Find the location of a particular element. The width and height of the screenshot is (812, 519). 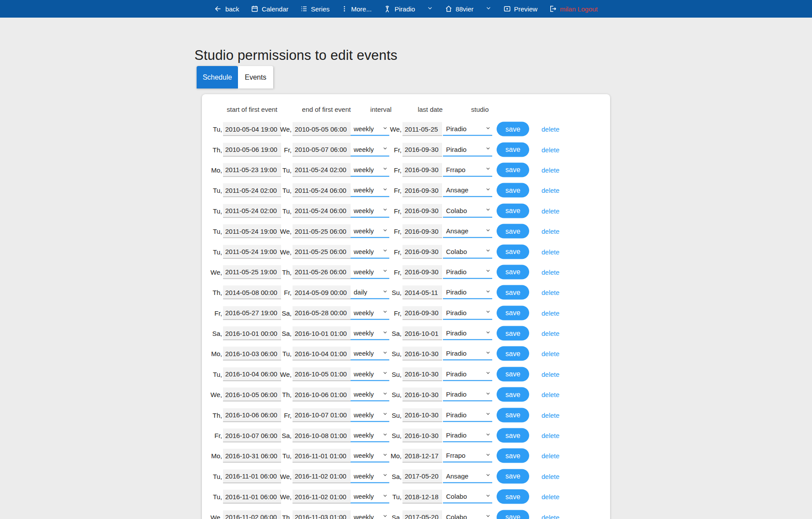

tab-schedule: Schedule is located at coordinates (217, 77).